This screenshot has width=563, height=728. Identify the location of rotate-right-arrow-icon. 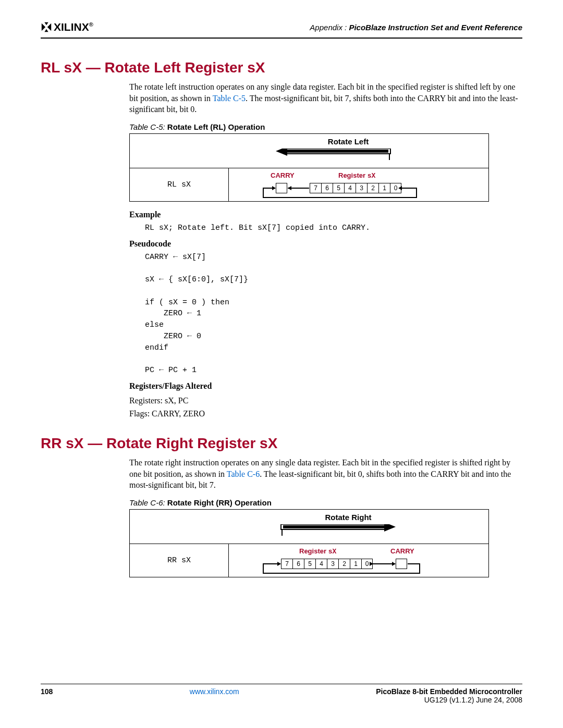
(336, 531).